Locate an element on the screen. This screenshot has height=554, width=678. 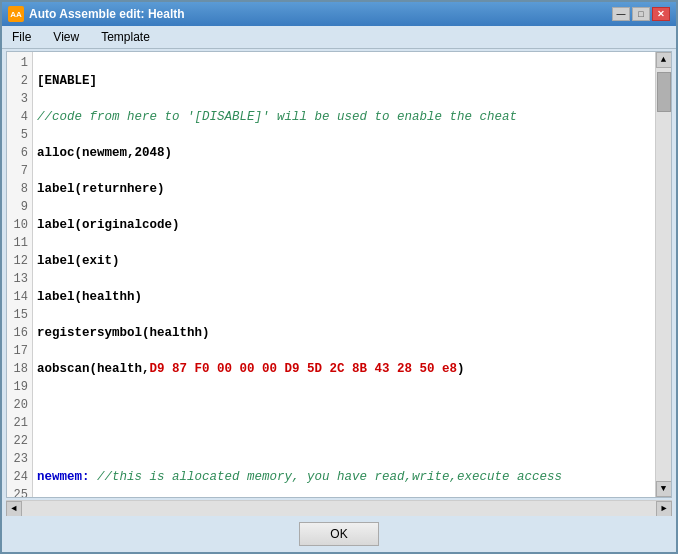
scroll-left-button: ◄ is located at coordinates (14, 509).